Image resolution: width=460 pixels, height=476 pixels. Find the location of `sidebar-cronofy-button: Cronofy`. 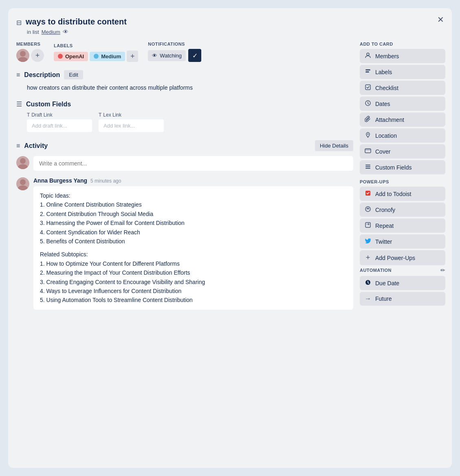

sidebar-cronofy-button: Cronofy is located at coordinates (403, 209).